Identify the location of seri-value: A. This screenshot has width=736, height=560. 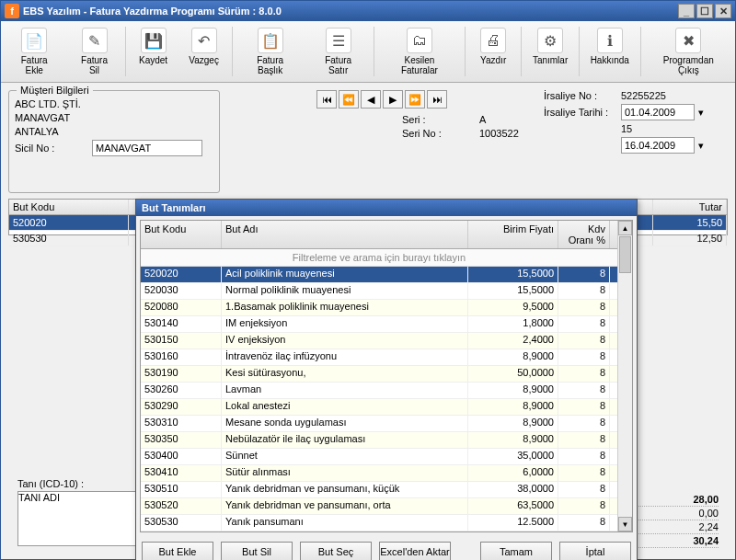
(507, 120).